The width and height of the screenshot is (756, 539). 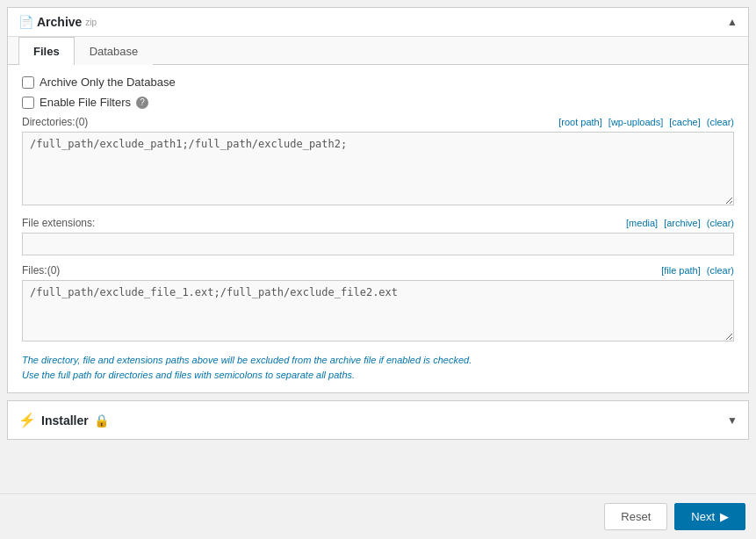 I want to click on archive-db-checkbox, so click(x=28, y=83).